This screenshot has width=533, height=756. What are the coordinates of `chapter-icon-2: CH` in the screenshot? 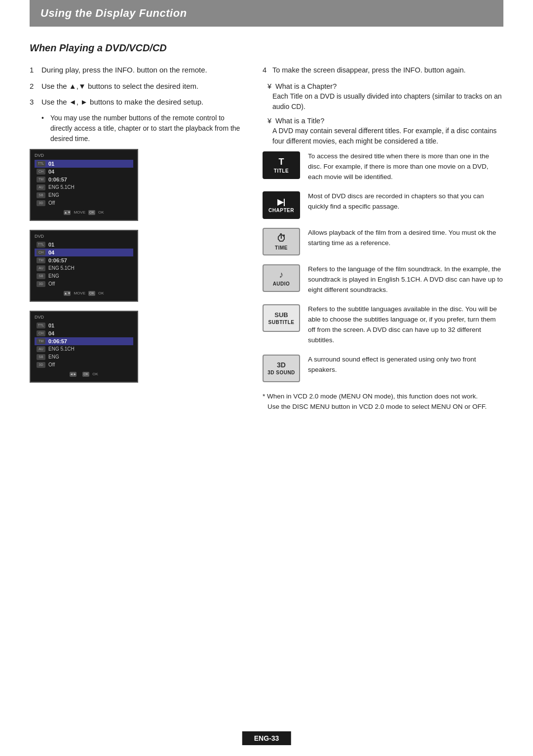 It's located at (41, 252).